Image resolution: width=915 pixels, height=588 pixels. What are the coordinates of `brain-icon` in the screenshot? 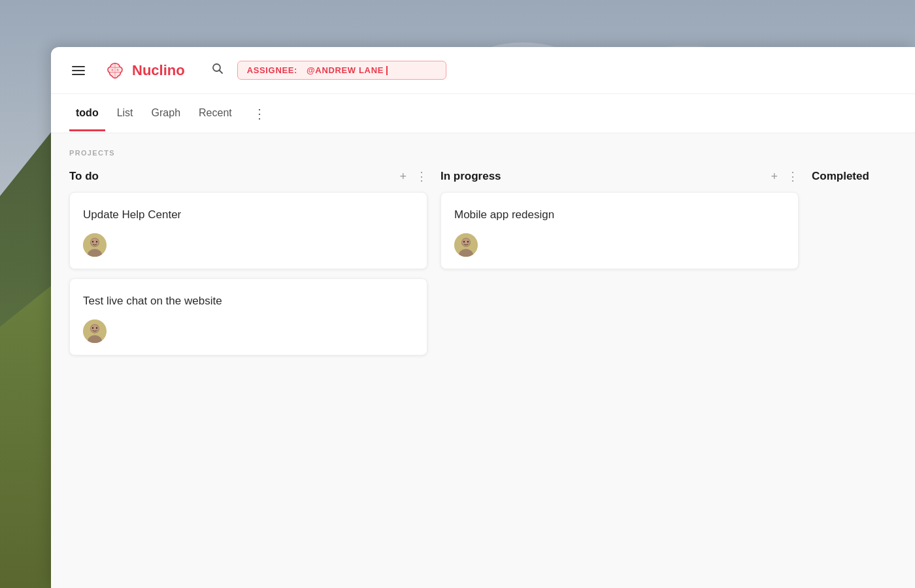 It's located at (115, 71).